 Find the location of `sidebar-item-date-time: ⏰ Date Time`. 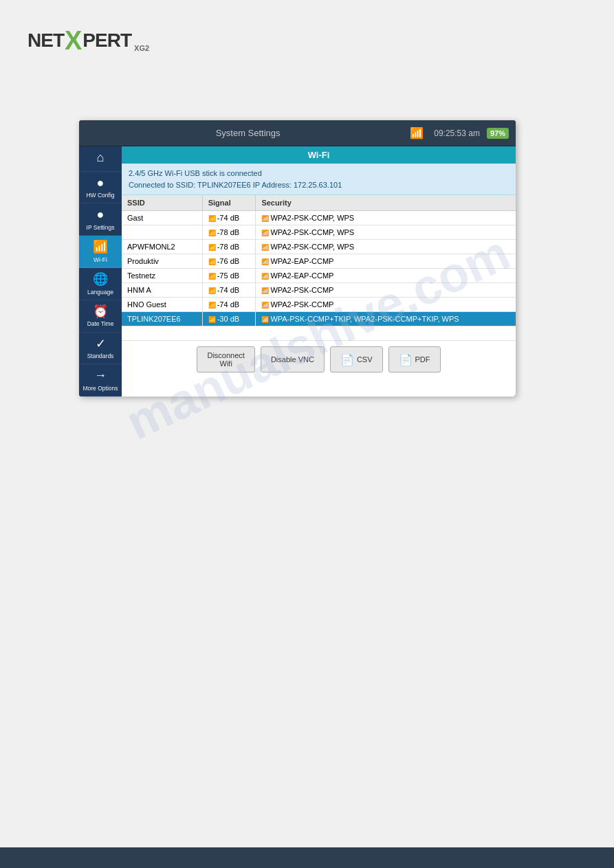

sidebar-item-date-time: ⏰ Date Time is located at coordinates (100, 316).